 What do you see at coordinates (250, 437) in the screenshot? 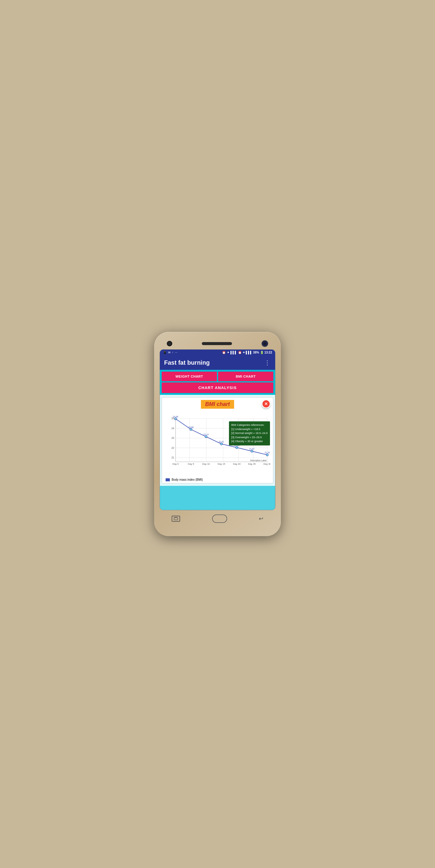
I see `legend-cat-3: [3] Overweight = 25–29.9` at bounding box center [250, 437].